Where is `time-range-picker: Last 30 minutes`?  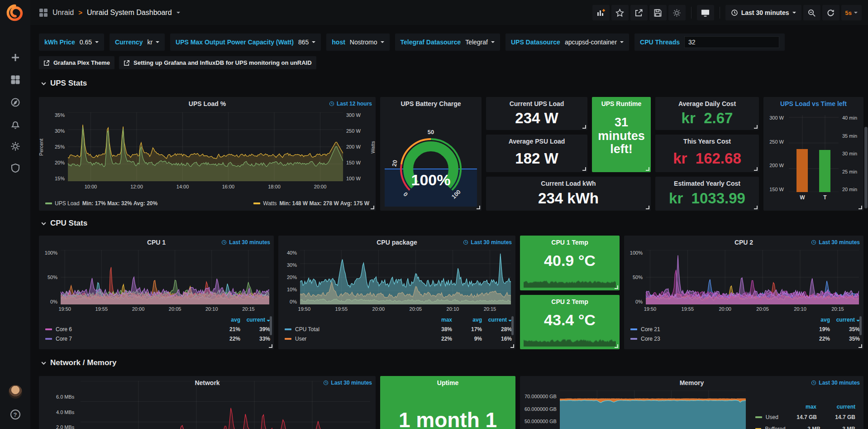
time-range-picker: Last 30 minutes is located at coordinates (763, 13).